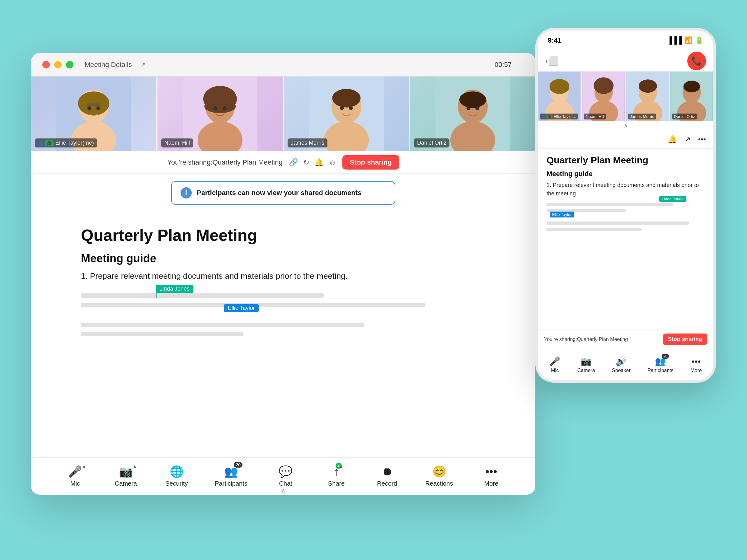 Image resolution: width=747 pixels, height=560 pixels. What do you see at coordinates (58, 65) in the screenshot?
I see `traffic-lights` at bounding box center [58, 65].